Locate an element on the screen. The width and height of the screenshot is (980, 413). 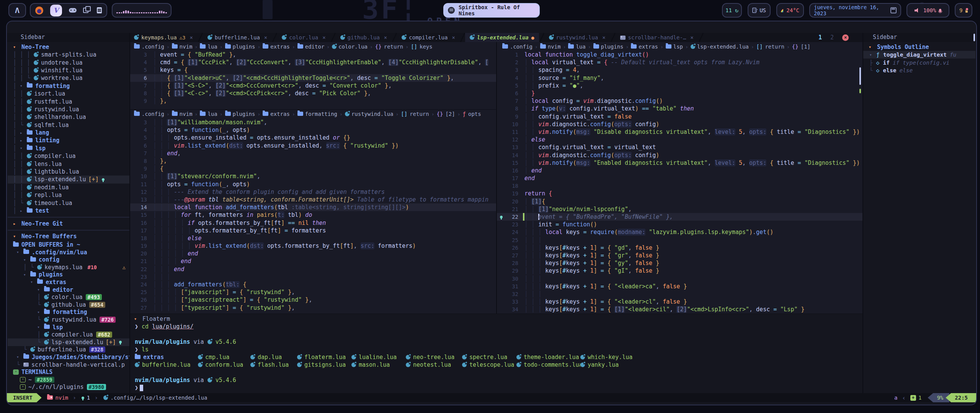
terminal-line is located at coordinates (496, 372).